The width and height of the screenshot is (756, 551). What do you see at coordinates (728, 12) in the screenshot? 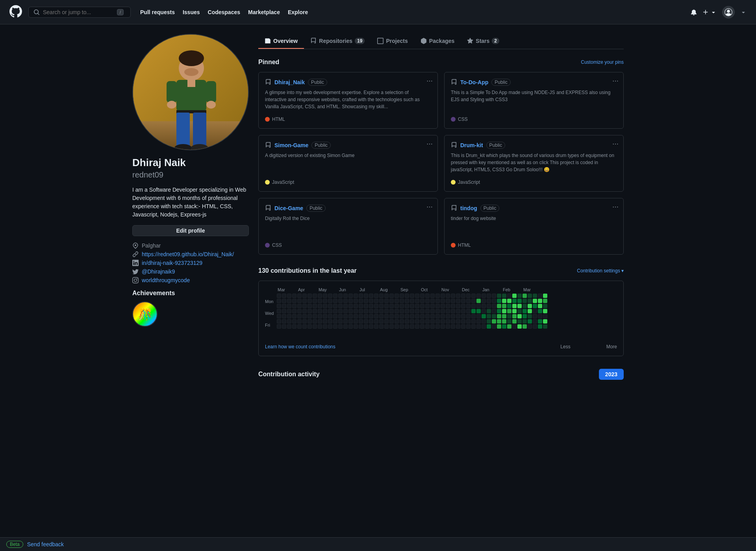
I see `user-avatar` at bounding box center [728, 12].